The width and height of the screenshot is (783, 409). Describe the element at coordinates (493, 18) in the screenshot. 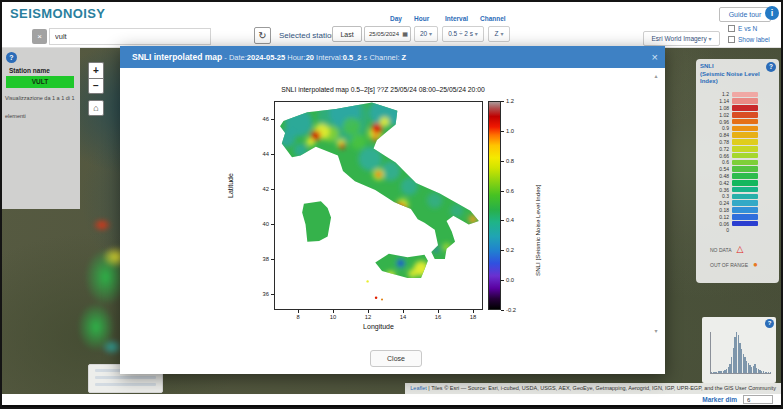

I see `channel-label: Channel` at that location.